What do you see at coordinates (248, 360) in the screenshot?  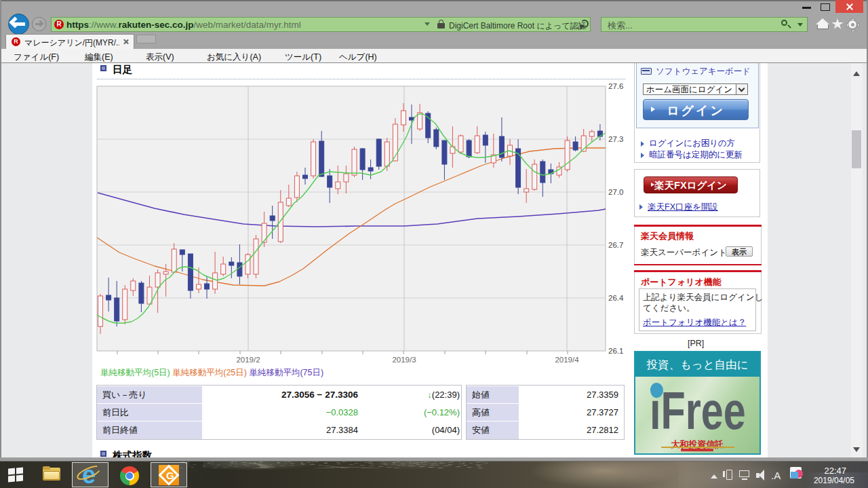 I see `svg-text: 2019/2` at bounding box center [248, 360].